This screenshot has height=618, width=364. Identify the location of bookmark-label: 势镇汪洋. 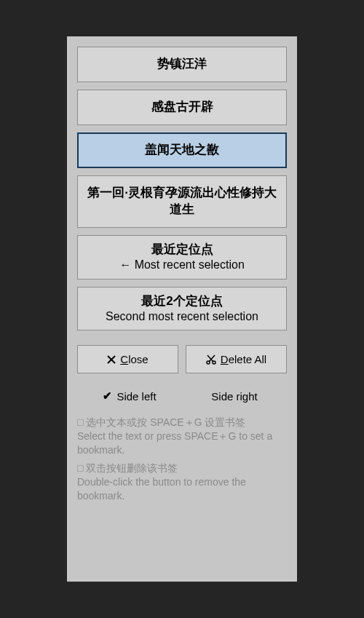
(182, 64).